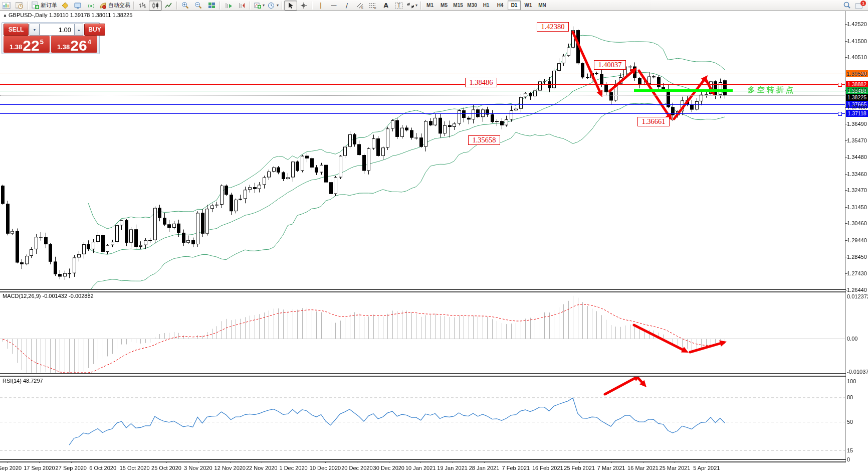  Describe the element at coordinates (334, 6) in the screenshot. I see `hline-tool-button: —` at that location.